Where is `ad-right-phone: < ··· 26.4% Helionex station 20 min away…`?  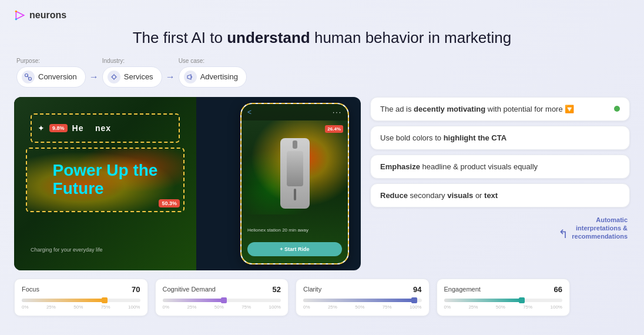 ad-right-phone: < ··· 26.4% Helionex station 20 min away… is located at coordinates (295, 183).